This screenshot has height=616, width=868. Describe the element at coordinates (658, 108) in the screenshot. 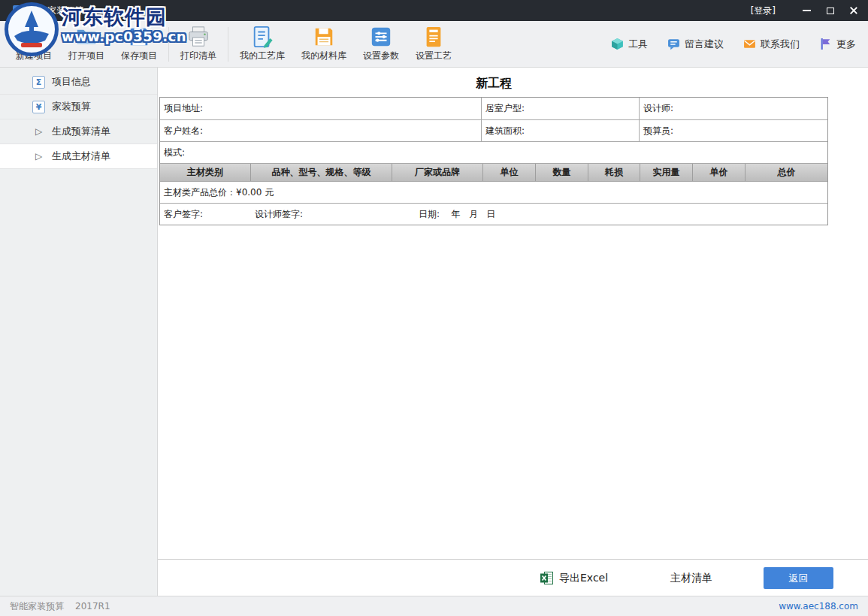

I see `designer-label: 设计师:` at that location.